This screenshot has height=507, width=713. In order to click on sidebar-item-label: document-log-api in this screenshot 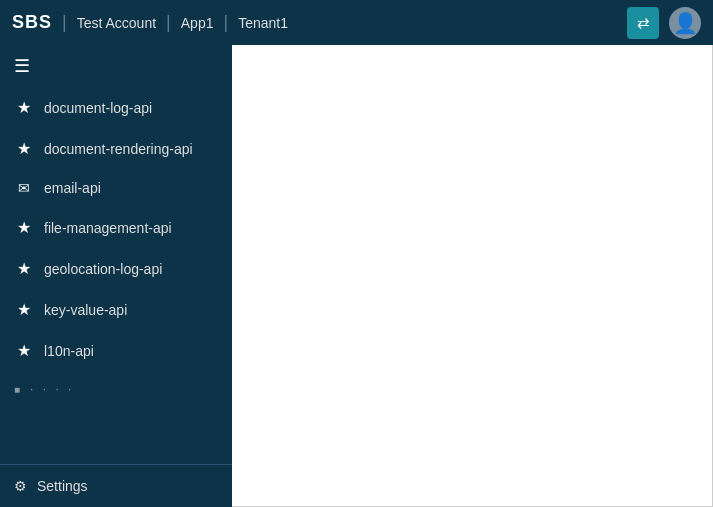, I will do `click(98, 108)`.